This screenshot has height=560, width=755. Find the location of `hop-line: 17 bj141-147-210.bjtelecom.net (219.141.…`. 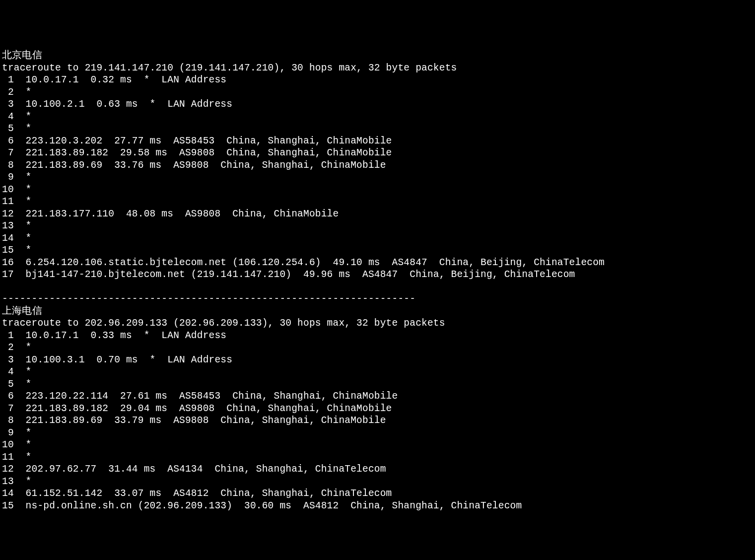

hop-line: 17 bj141-147-210.bjtelecom.net (219.141.… is located at coordinates (377, 275).